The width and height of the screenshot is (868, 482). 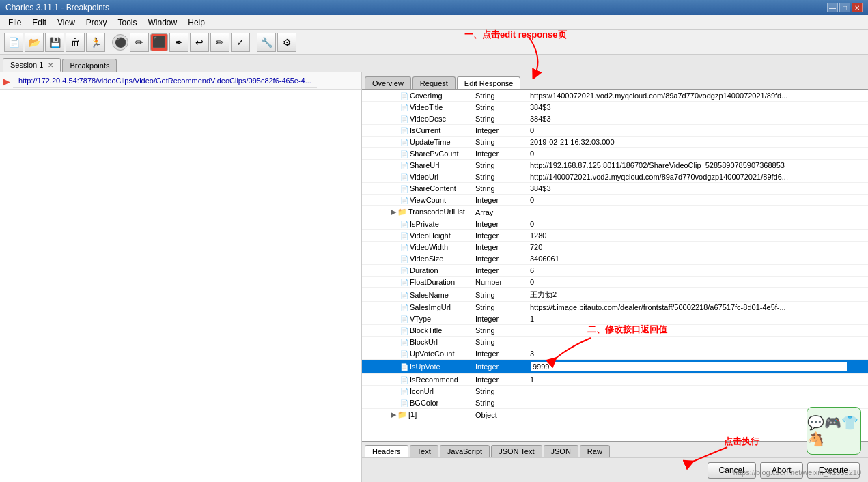 I want to click on abort-button: Abort, so click(x=781, y=470).